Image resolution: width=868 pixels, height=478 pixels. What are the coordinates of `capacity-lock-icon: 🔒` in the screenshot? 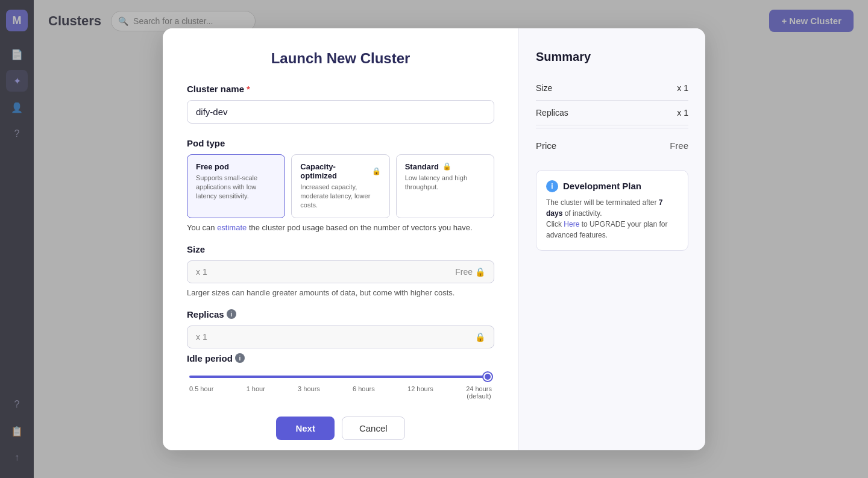 It's located at (376, 171).